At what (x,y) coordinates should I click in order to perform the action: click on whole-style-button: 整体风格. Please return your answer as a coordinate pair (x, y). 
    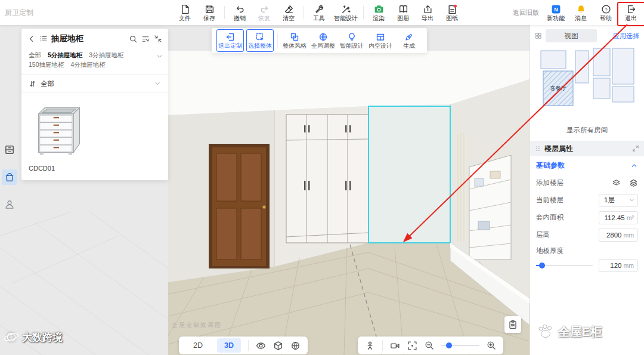
    Looking at the image, I should click on (295, 41).